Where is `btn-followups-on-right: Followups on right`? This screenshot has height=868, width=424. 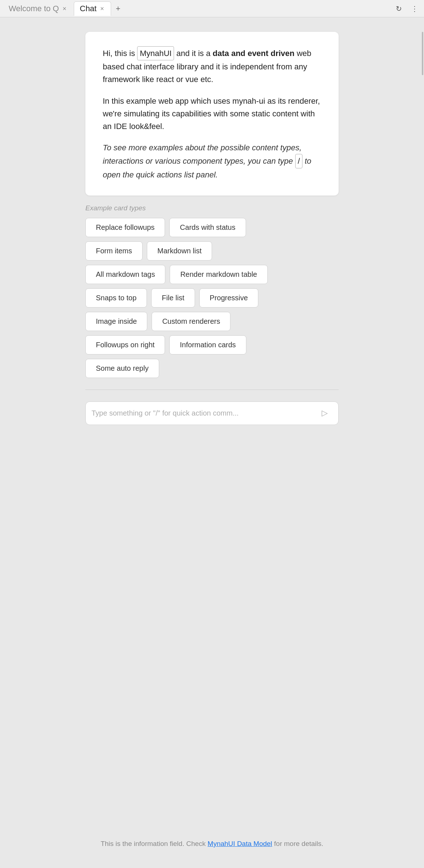
btn-followups-on-right: Followups on right is located at coordinates (125, 345).